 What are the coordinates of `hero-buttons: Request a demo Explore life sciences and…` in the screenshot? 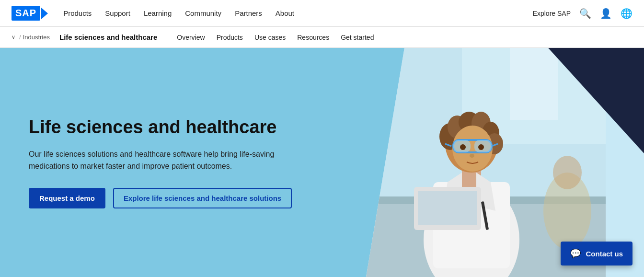 It's located at (160, 198).